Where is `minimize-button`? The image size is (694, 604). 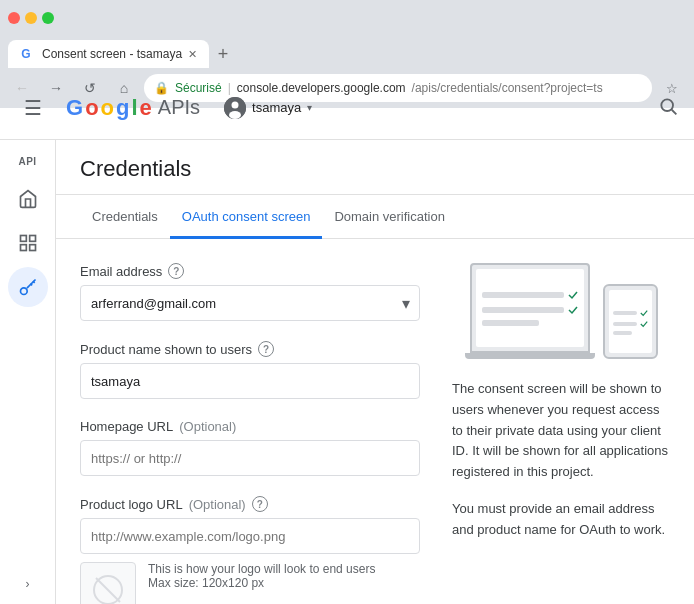
minimize-button is located at coordinates (31, 18).